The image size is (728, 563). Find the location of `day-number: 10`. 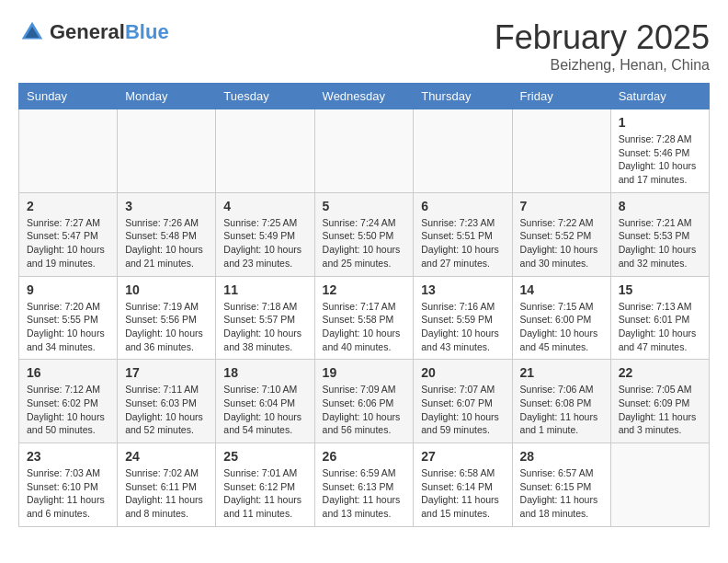

day-number: 10 is located at coordinates (166, 290).